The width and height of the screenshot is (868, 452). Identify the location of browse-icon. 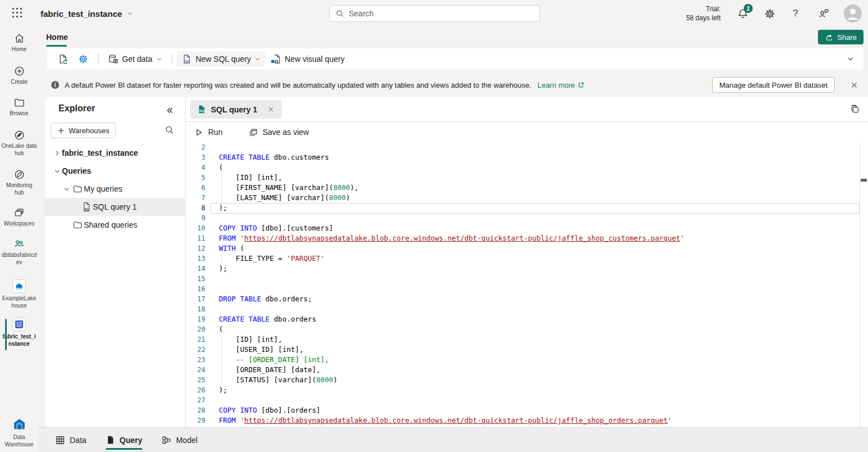
(19, 102).